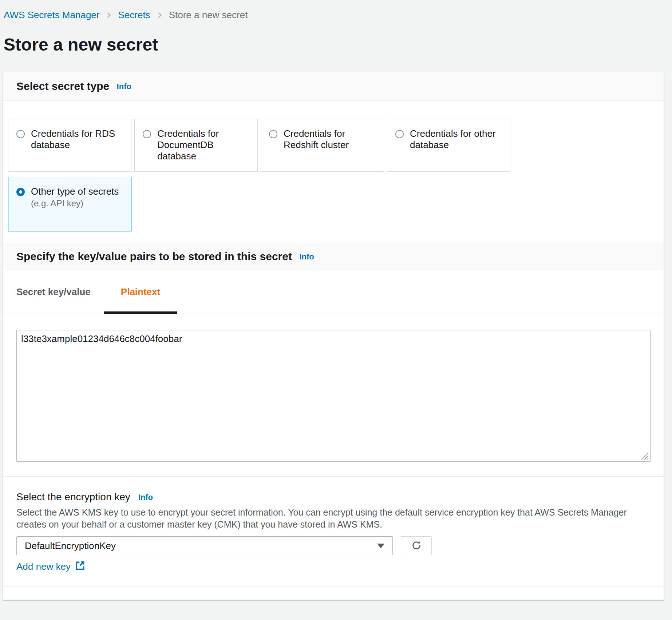 The image size is (672, 620). Describe the element at coordinates (333, 293) in the screenshot. I see `key-value-tabs: Secret key/value Plaintext` at that location.